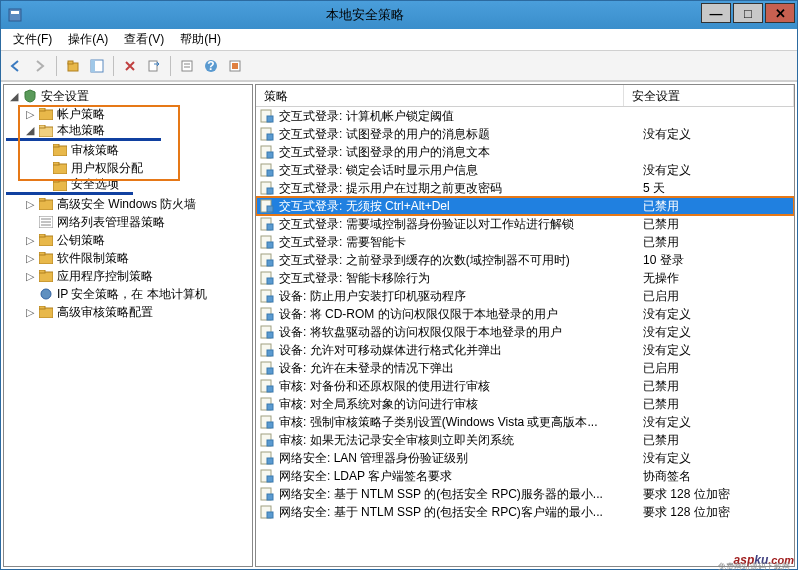 This screenshot has height=572, width=800. I want to click on tree-firewall: ▷ 高级安全 Windows 防火墙, so click(128, 204).